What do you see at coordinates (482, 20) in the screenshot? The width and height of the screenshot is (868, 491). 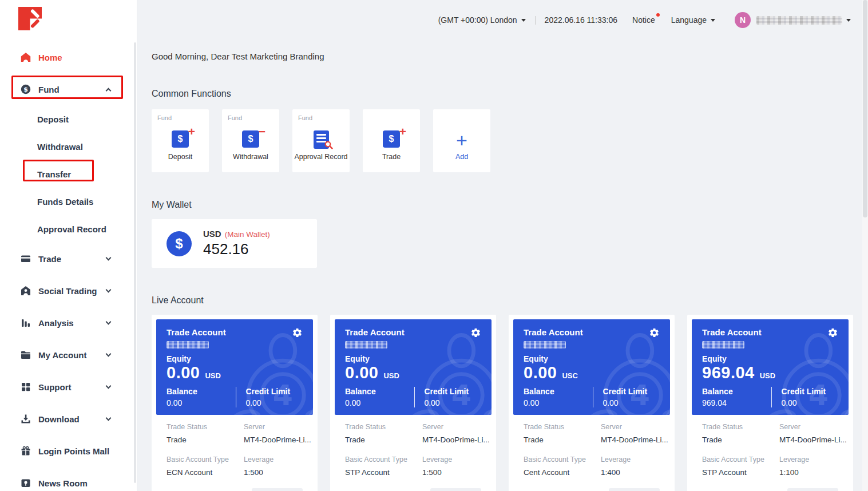 I see `timezone-select: (GMT +00:00) London` at bounding box center [482, 20].